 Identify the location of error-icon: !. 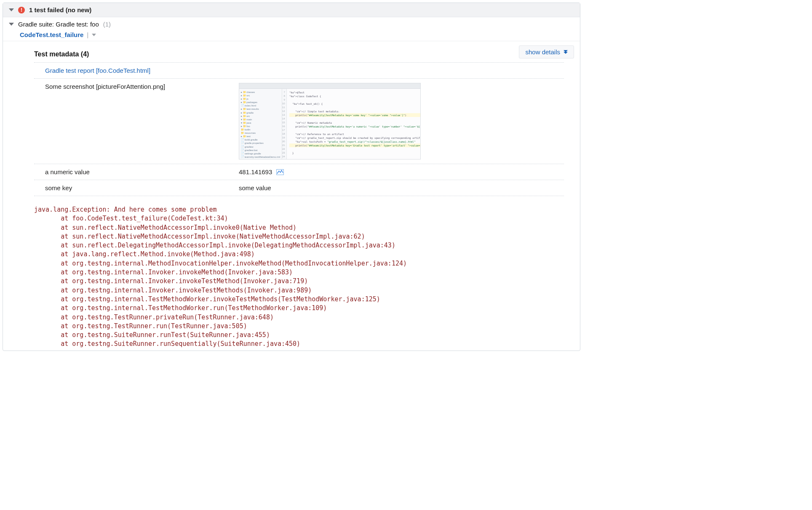
(21, 10).